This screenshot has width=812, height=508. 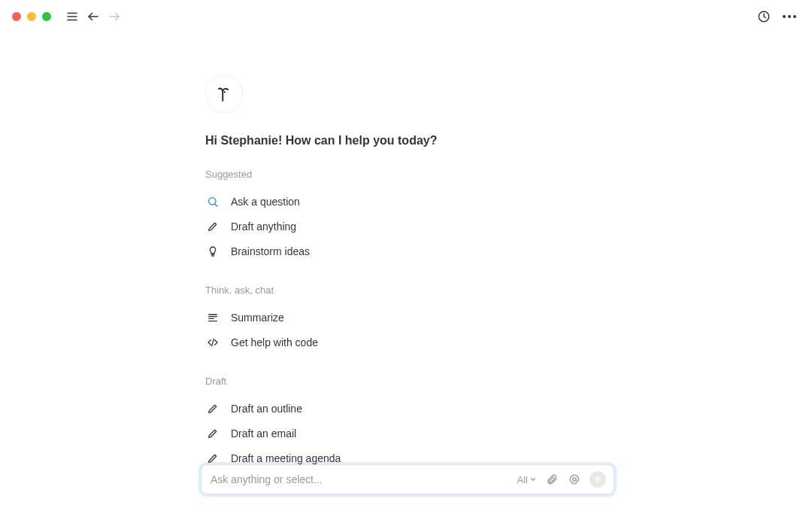 I want to click on composer-bar: All, so click(x=408, y=479).